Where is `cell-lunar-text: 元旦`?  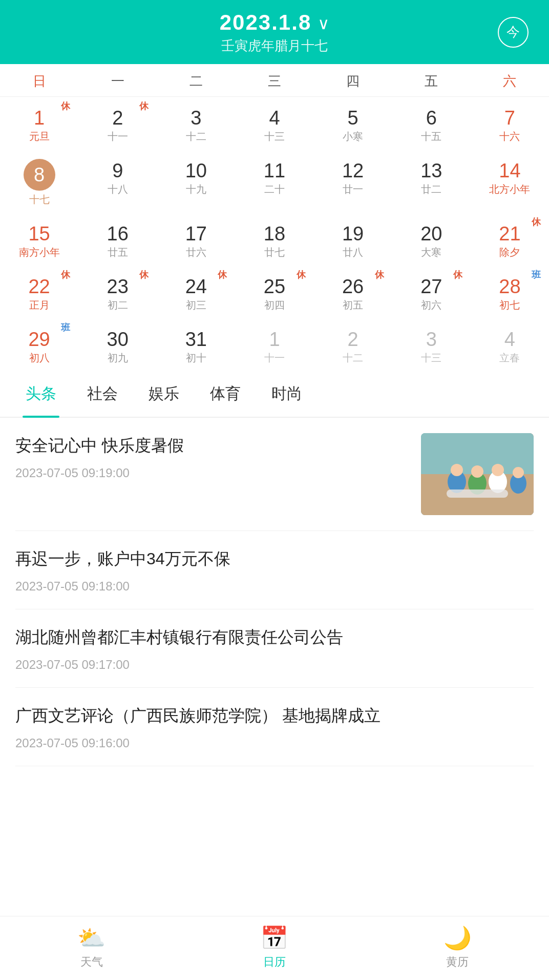
cell-lunar-text: 元旦 is located at coordinates (39, 136).